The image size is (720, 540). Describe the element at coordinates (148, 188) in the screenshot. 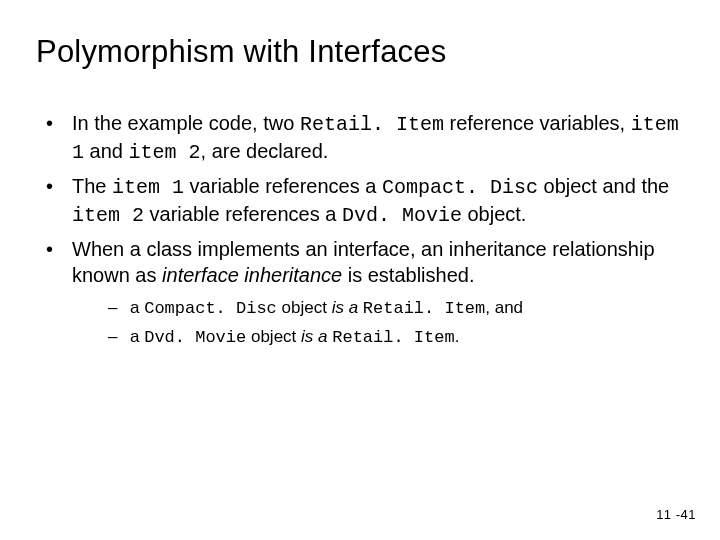

I see `code: item 1` at that location.